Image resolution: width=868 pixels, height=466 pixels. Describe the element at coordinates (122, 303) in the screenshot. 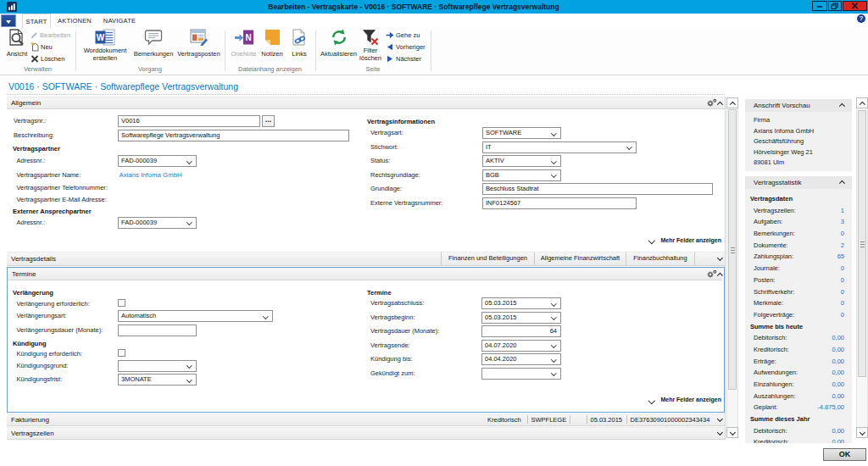

I see `verlaengerung-erforderlich-checkbox` at that location.